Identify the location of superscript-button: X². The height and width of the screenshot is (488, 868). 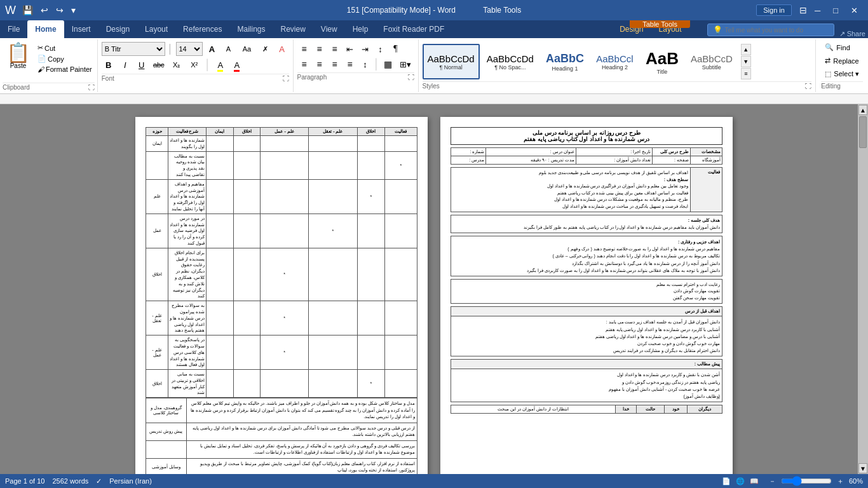
(194, 65).